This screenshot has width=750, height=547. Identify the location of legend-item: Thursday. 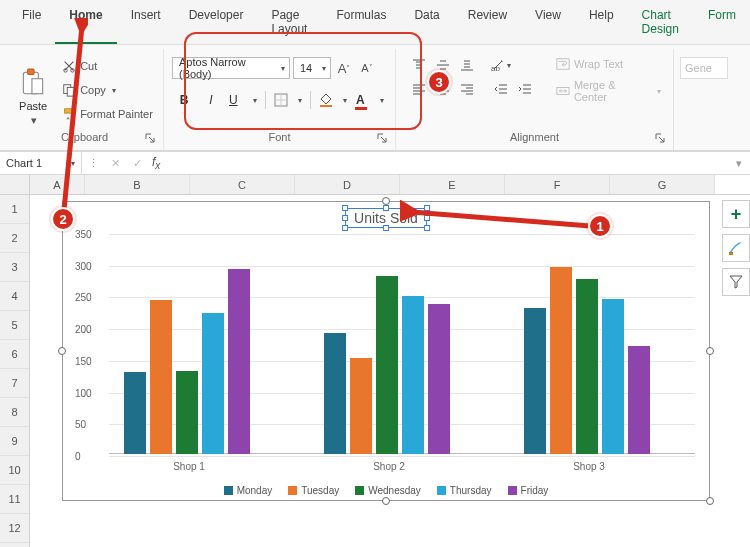
(464, 490).